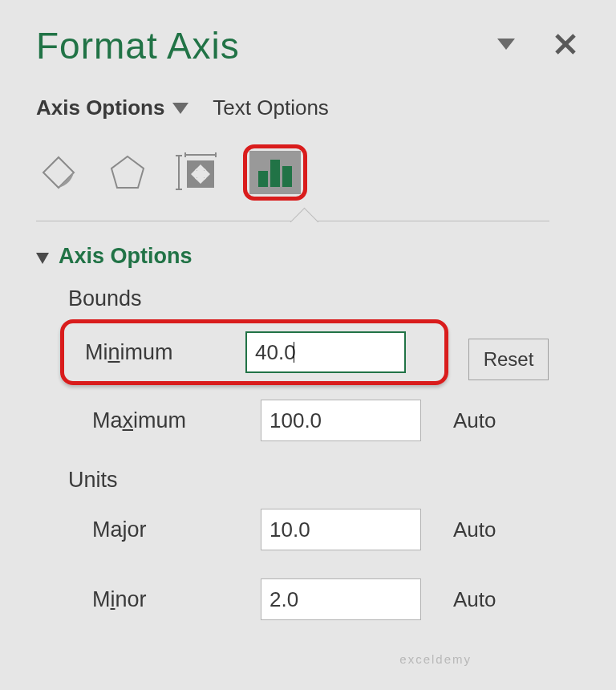 The image size is (616, 690). I want to click on bounds-label: Bounds, so click(330, 298).